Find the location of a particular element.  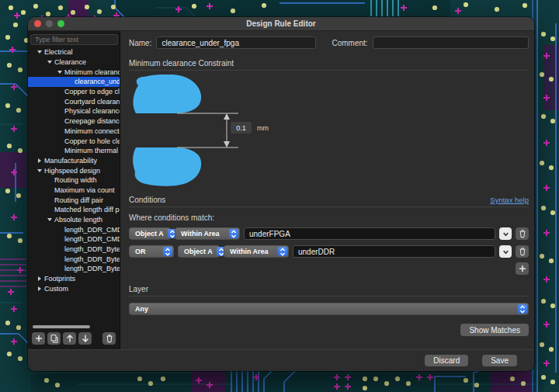

tree-item-length-ddr-cmd-ic1: length_DDR_CMD_IC1 is located at coordinates (74, 239).